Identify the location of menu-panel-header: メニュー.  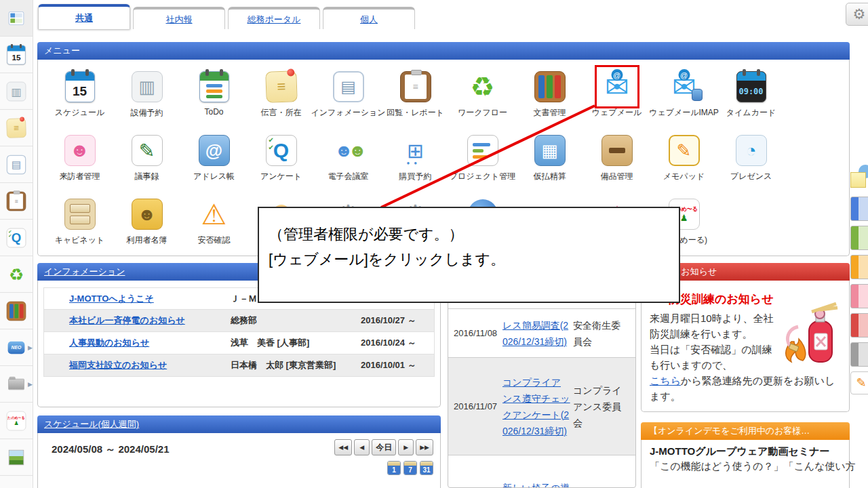
(443, 51).